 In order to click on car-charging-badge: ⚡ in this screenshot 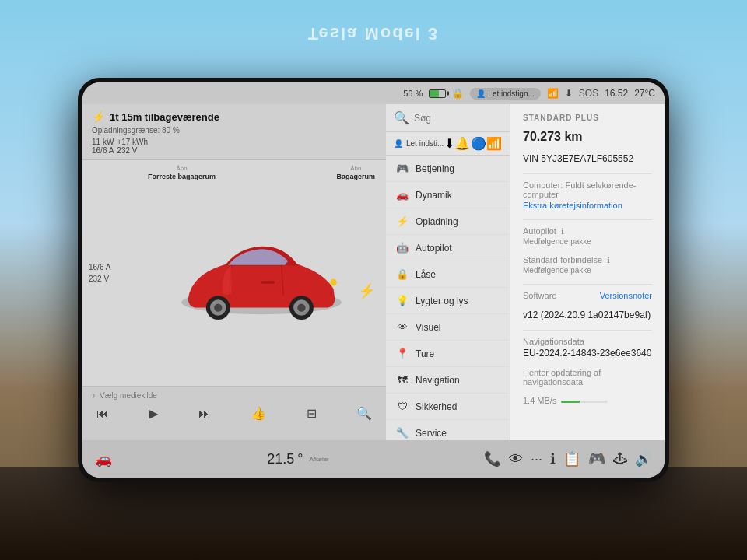, I will do `click(366, 291)`.